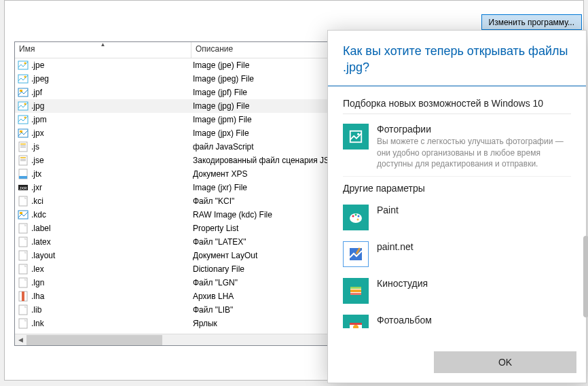  I want to click on app-option: Paint, so click(457, 219).